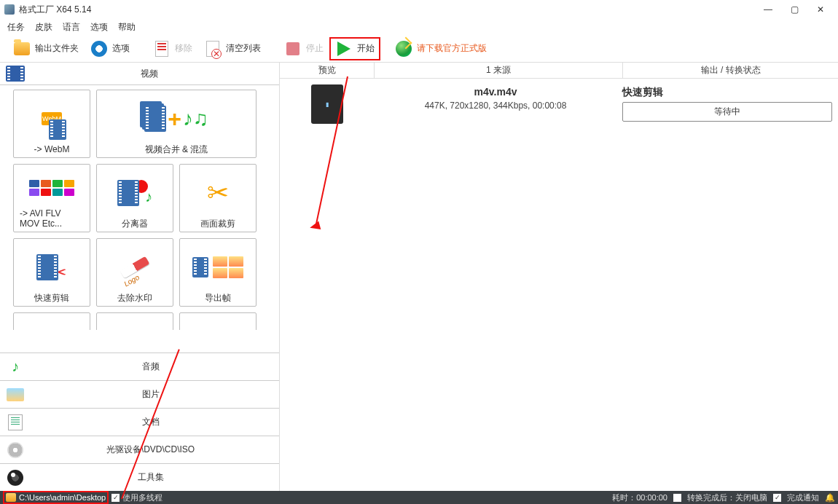 The width and height of the screenshot is (838, 504). What do you see at coordinates (15, 367) in the screenshot?
I see `music-note-icon: ♪` at bounding box center [15, 367].